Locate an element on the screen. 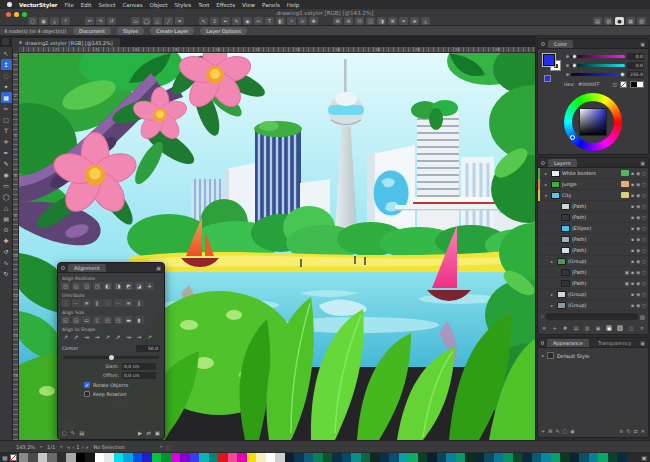 The width and height of the screenshot is (650, 462). offset-field: 0,0 cm is located at coordinates (139, 376).